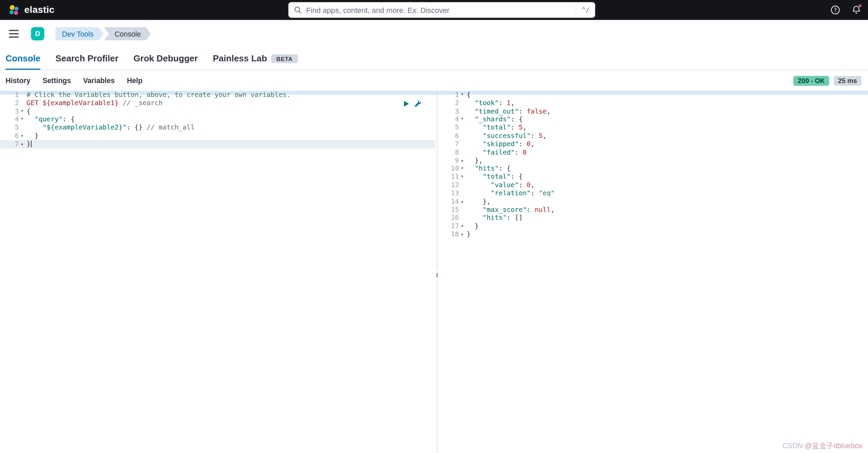 The image size is (868, 453). What do you see at coordinates (218, 95) in the screenshot?
I see `request-line-1: 1# Click the Variables button, above, to…` at bounding box center [218, 95].